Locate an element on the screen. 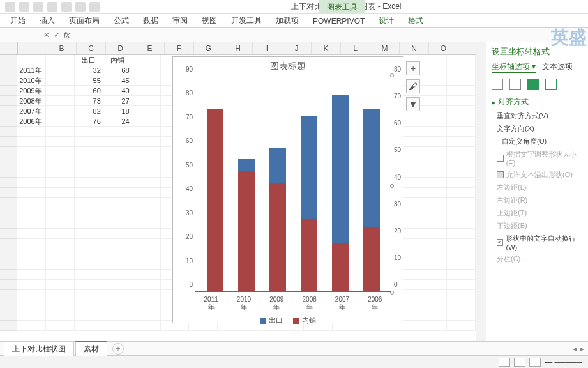  chart-buttons: + 🖌 ▼ is located at coordinates (413, 86).